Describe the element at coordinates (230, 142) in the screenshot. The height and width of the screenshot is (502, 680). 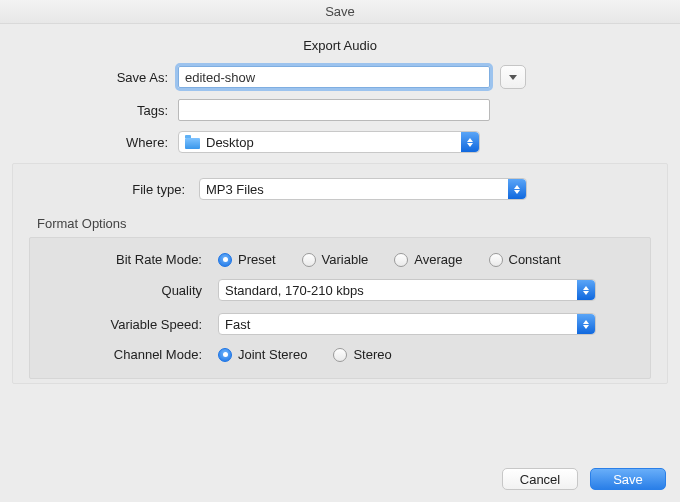
I see `where-value: Desktop` at that location.